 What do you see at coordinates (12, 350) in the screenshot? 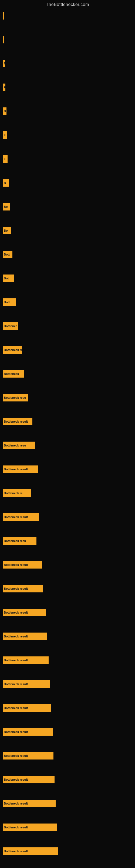
I see `bar-15: Bottleneck re` at bounding box center [12, 350].